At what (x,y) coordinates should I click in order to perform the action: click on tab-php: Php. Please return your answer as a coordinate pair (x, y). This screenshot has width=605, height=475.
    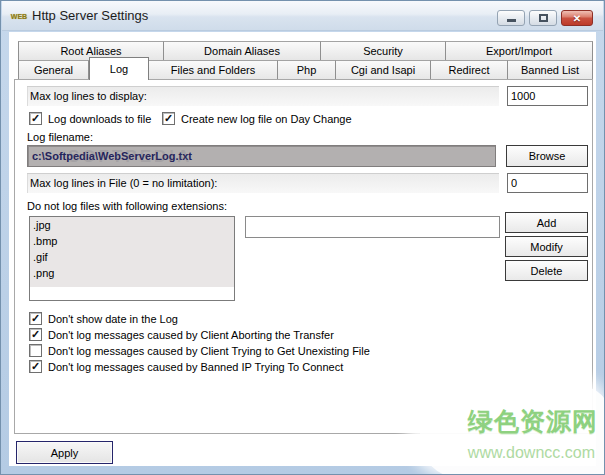
    Looking at the image, I should click on (307, 70).